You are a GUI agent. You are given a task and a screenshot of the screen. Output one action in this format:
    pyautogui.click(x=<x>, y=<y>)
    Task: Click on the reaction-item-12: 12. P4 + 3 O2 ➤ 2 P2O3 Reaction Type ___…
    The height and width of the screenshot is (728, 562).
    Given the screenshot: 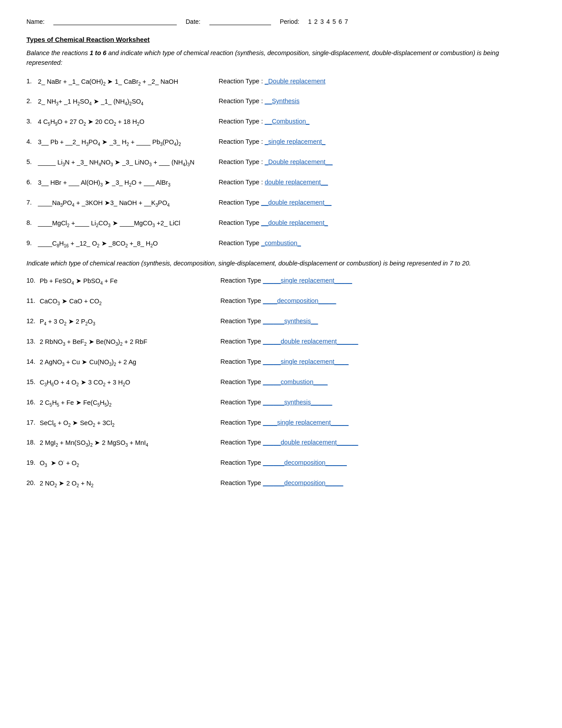 What is the action you would take?
    pyautogui.click(x=281, y=322)
    